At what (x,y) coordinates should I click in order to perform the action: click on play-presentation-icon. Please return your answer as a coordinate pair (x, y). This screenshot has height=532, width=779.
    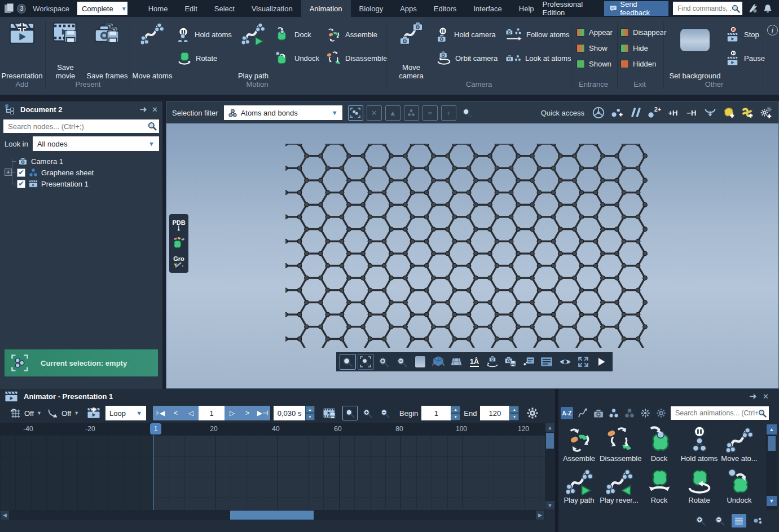
    Looking at the image, I should click on (601, 362).